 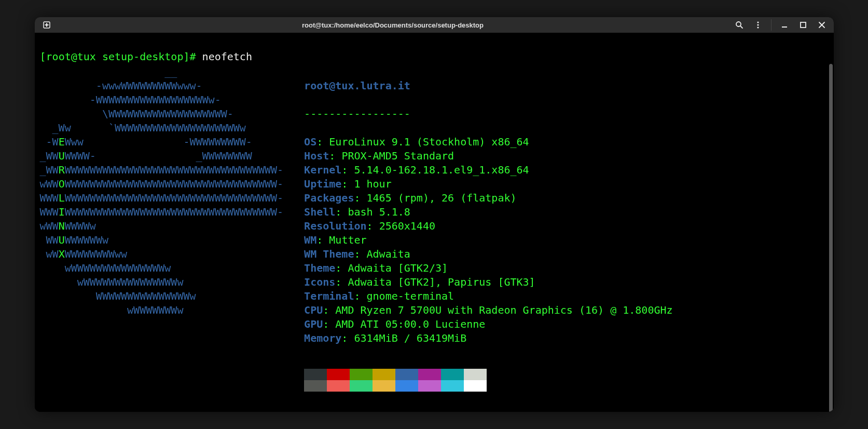 I want to click on info-value: 1 hour, so click(x=373, y=184).